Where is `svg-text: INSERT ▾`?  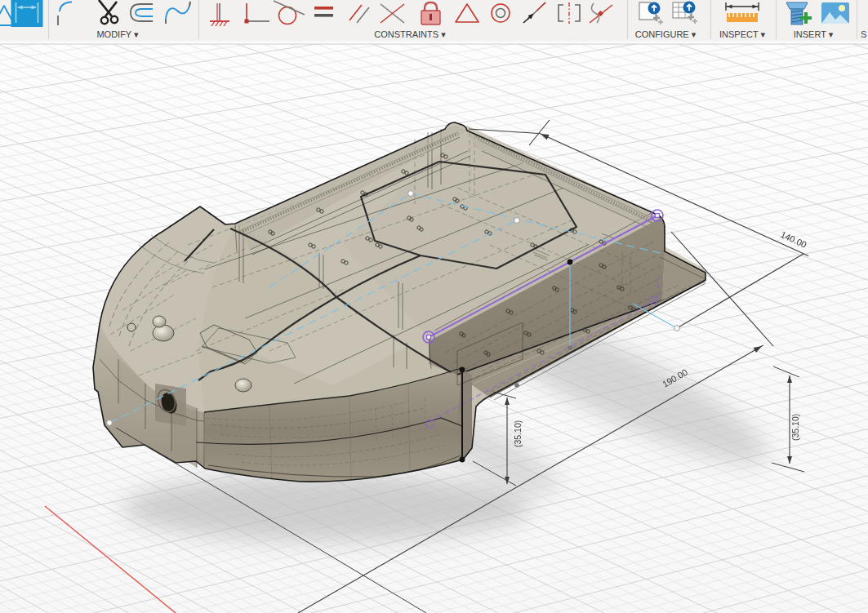 svg-text: INSERT ▾ is located at coordinates (813, 34).